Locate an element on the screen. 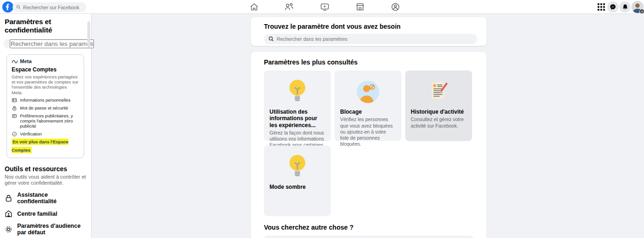  tile-dark-mode: Mode sombre is located at coordinates (297, 181).